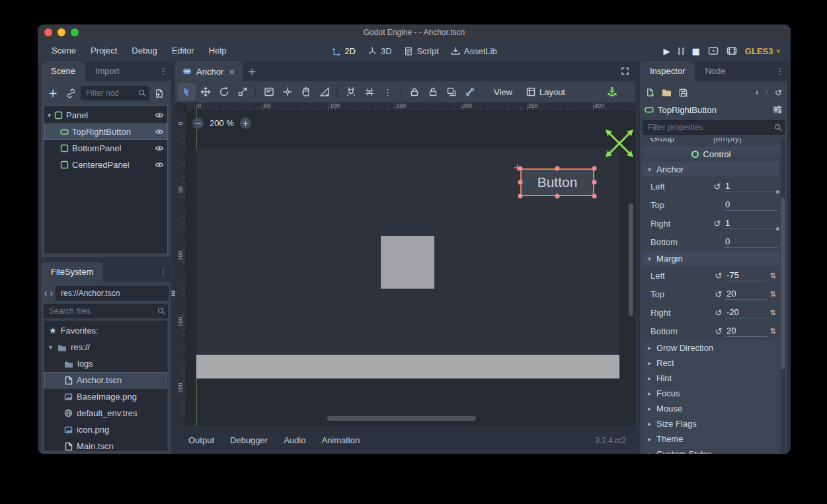 Image resolution: width=827 pixels, height=504 pixels. What do you see at coordinates (746, 141) in the screenshot?
I see `resource-picker: [empty]` at bounding box center [746, 141].